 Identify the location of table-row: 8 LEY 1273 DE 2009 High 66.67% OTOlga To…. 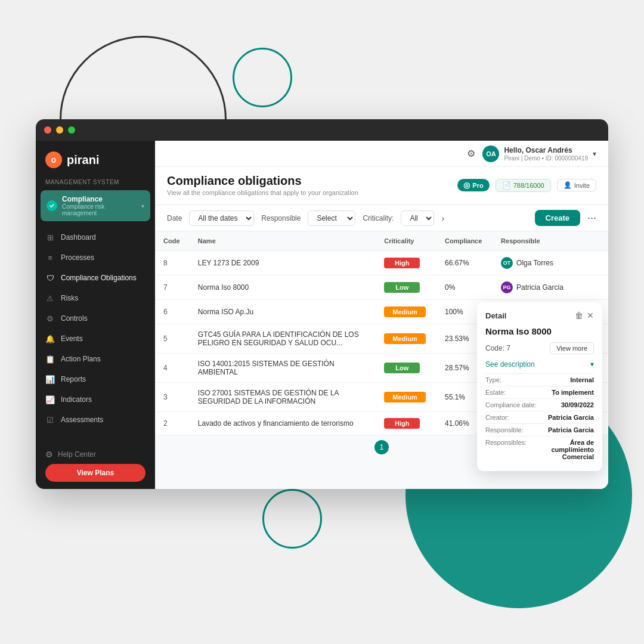
(382, 264).